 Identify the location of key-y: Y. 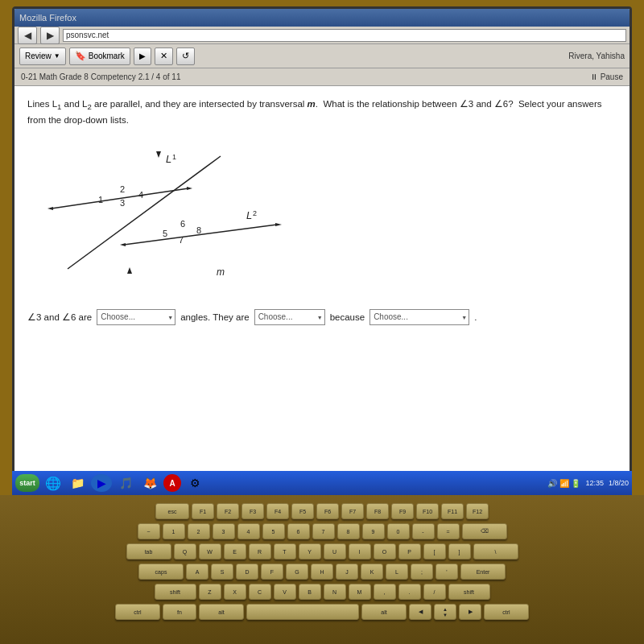
(310, 551).